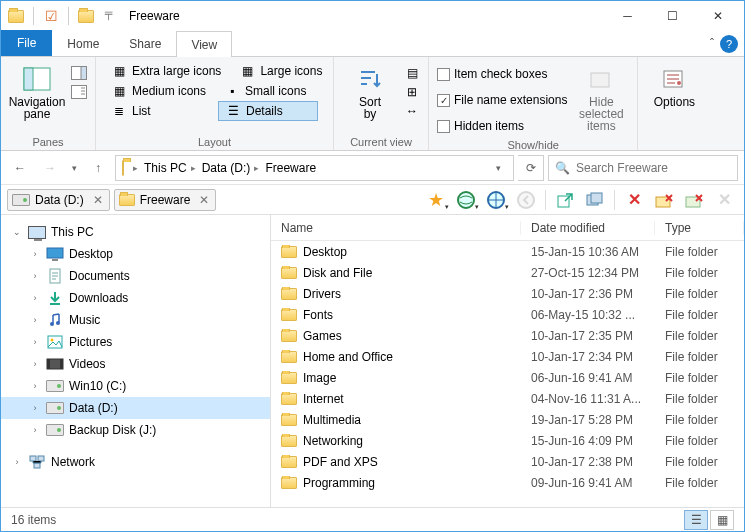 The height and width of the screenshot is (532, 745). I want to click on maximize-button: ☐, so click(672, 16).